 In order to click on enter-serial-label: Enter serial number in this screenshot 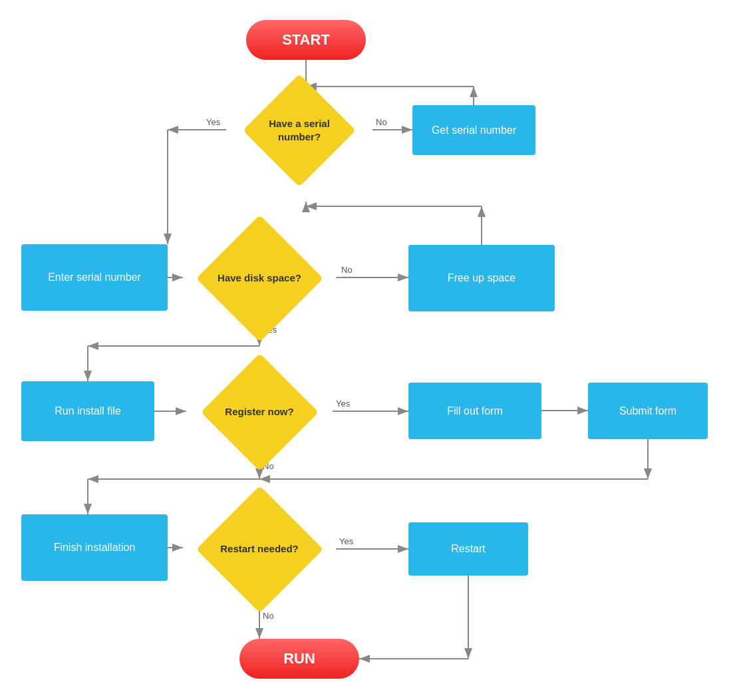, I will do `click(94, 277)`.